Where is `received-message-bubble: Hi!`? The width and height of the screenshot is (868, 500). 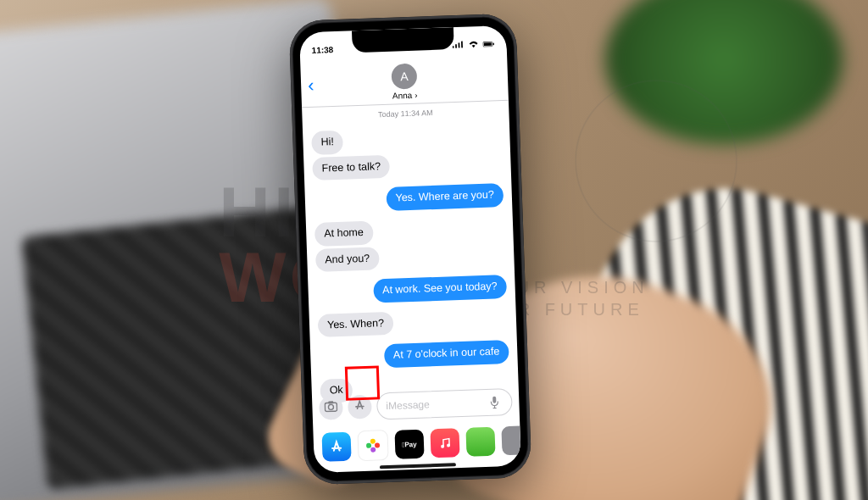
received-message-bubble: Hi! is located at coordinates (327, 142).